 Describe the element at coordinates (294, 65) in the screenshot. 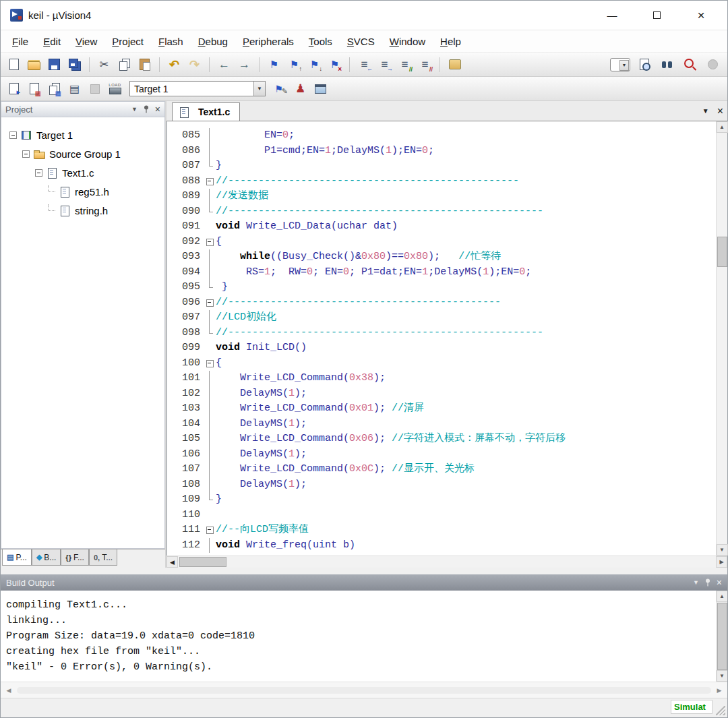

I see `bookmark-prev-icon` at that location.